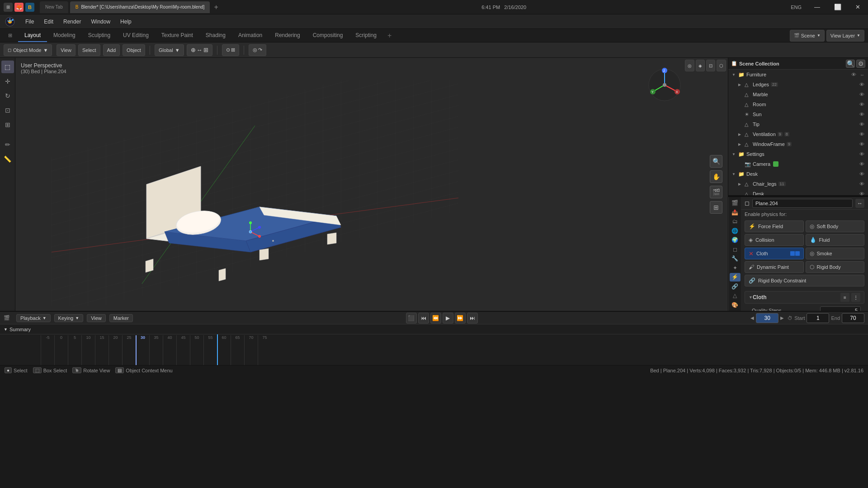  I want to click on add-btn: Add, so click(112, 50).